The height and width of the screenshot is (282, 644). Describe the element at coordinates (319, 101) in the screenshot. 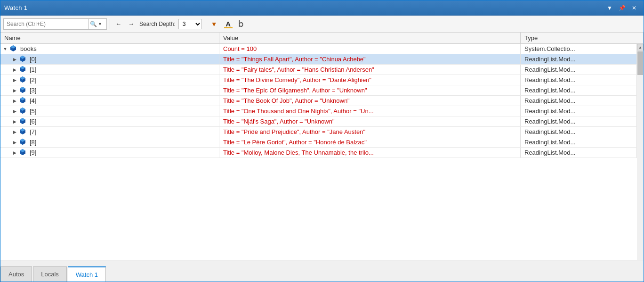

I see `table-row: ▶ [4]Title = "The Book Of Job", Author =…` at that location.